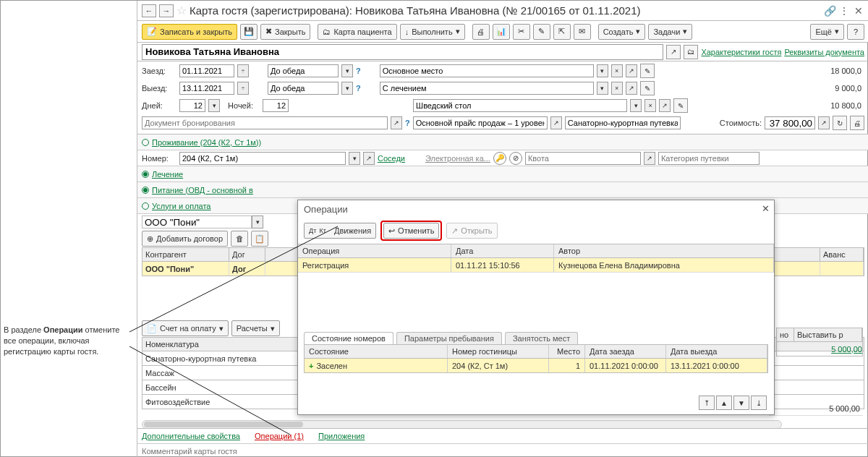 This screenshot has height=457, width=868. I want to click on checkout-meal-input, so click(303, 88).